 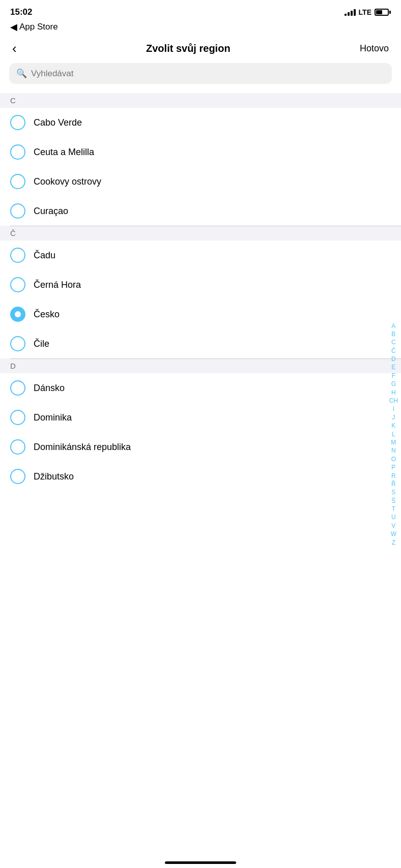 What do you see at coordinates (200, 447) in the screenshot?
I see `list-item: Dominikánská republika` at bounding box center [200, 447].